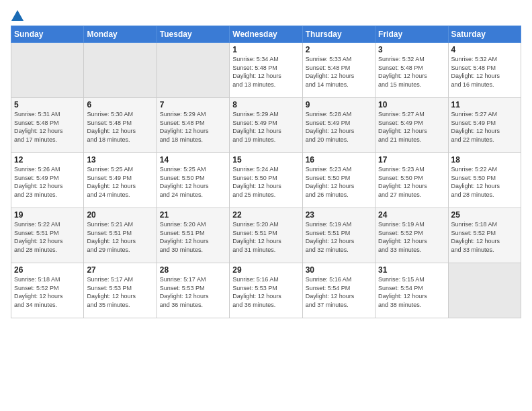  I want to click on calendar-cell: 31Sunrise: 5:15 AM Sunset: 5:54 PM Dayli…, so click(412, 291).